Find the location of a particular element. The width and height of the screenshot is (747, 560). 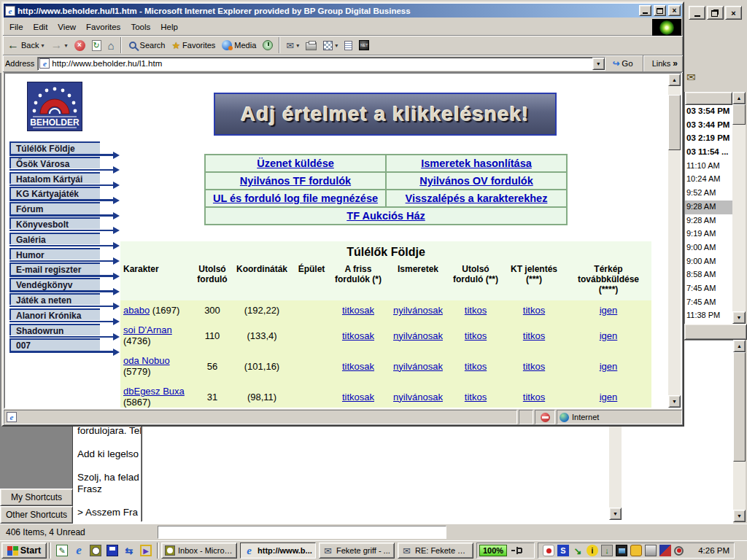

menu-item: View is located at coordinates (67, 27).